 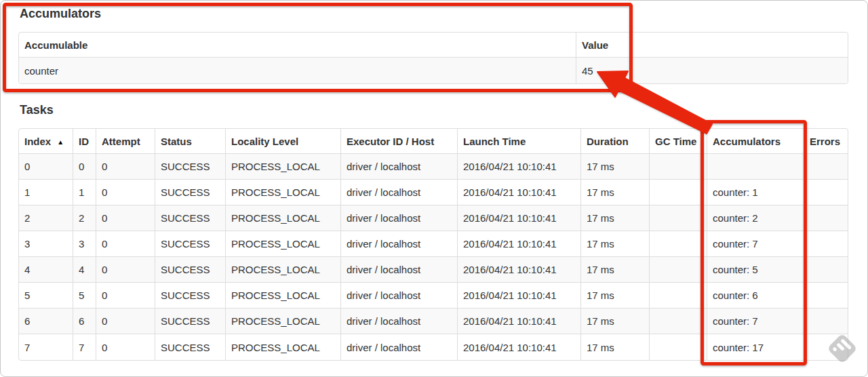 What do you see at coordinates (283, 141) in the screenshot?
I see `col-header-locality-level: Locality Level` at bounding box center [283, 141].